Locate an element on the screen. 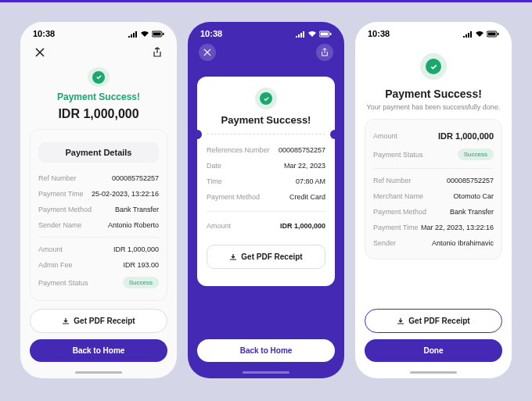  amount-value: IDR 1,000,000 is located at coordinates (303, 226).